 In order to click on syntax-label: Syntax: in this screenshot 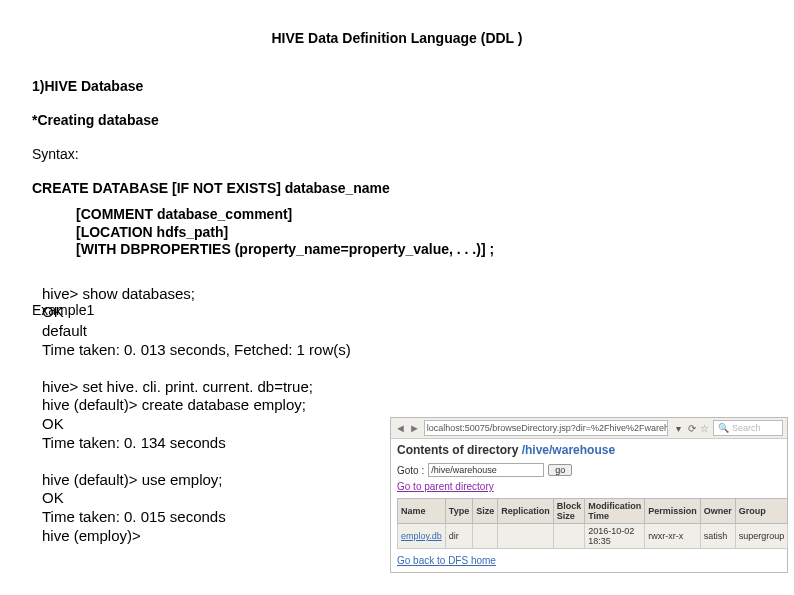, I will do `click(397, 154)`.